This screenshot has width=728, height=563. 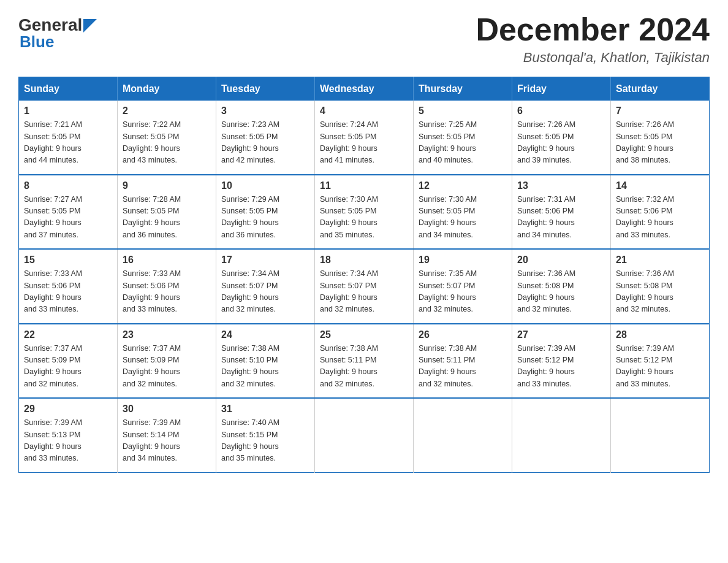 What do you see at coordinates (364, 90) in the screenshot?
I see `col-header-wednesday: Wednesday` at bounding box center [364, 90].